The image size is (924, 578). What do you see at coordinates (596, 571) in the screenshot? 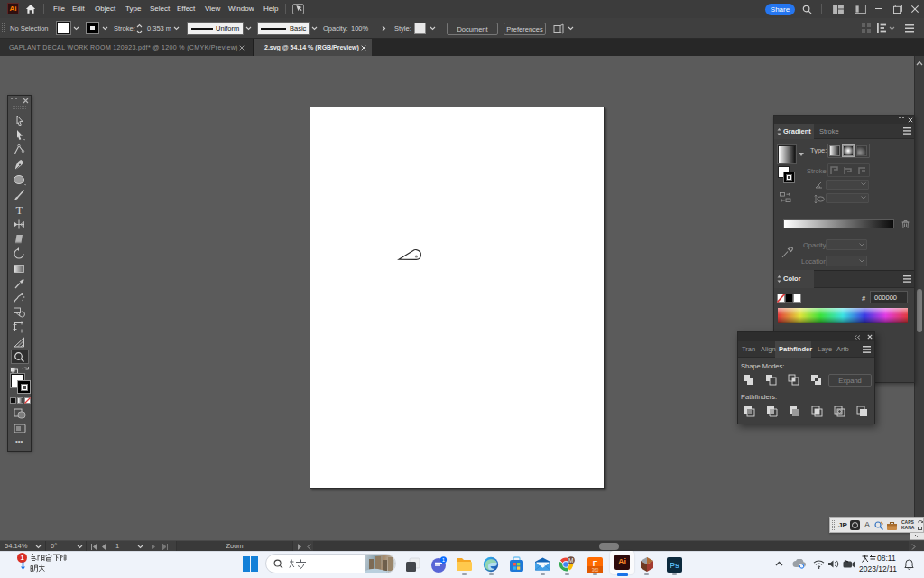
I see `svg-text: 360` at bounding box center [596, 571].